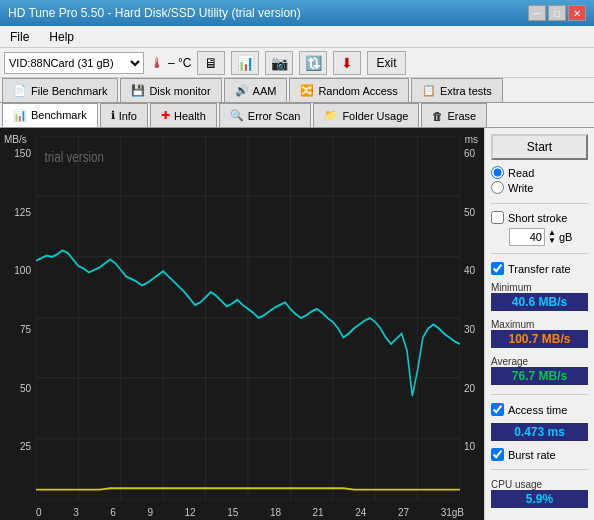 The image size is (594, 520). I want to click on transfer-rate-checkbox-label: Transfer rate, so click(540, 268).